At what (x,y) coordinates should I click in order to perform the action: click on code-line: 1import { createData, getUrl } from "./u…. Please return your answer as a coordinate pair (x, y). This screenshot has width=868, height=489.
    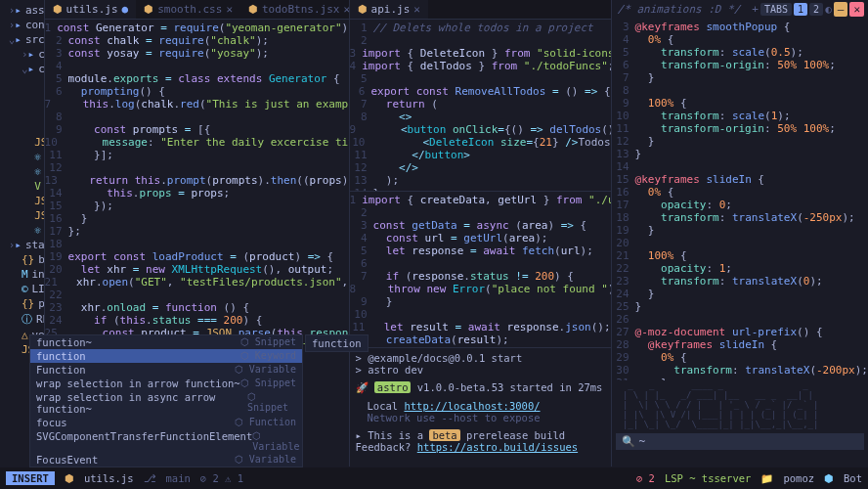
    Looking at the image, I should click on (481, 200).